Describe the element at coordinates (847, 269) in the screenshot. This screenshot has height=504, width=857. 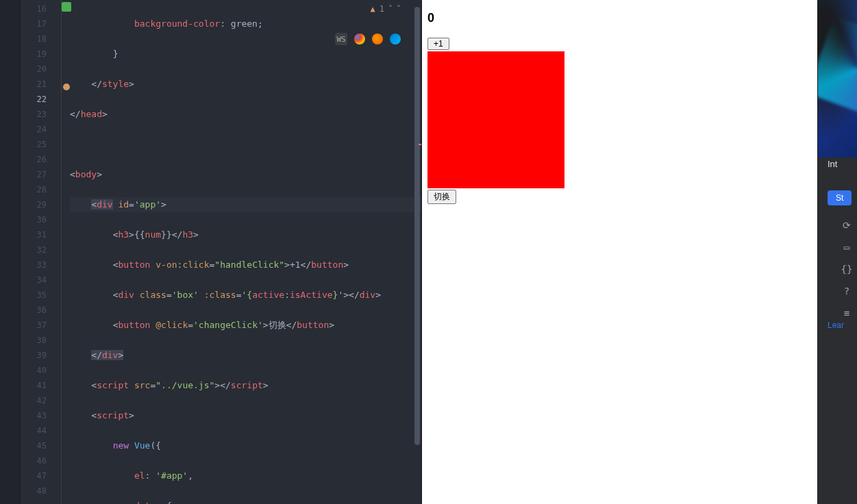
I see `ai-toolbar: ⟳ ▭ {} ? ≡` at that location.